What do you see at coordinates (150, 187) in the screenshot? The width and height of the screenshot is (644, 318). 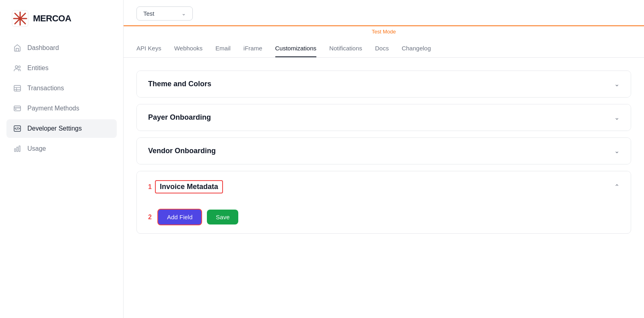 I see `annotation-1: 1` at bounding box center [150, 187].